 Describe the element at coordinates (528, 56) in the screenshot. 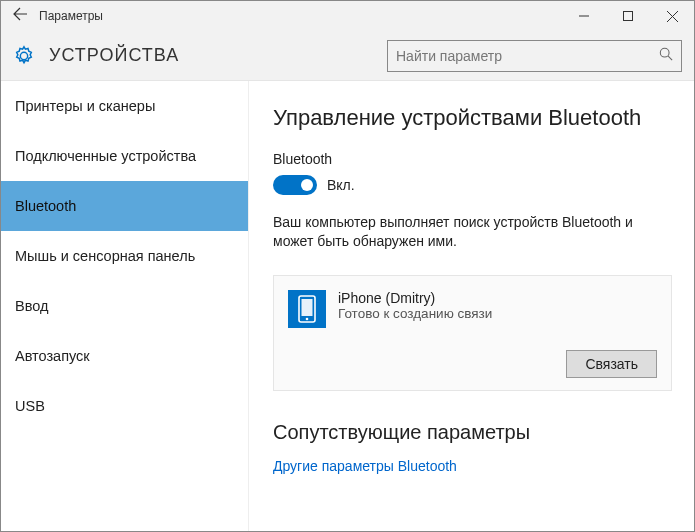

I see `search-input` at that location.